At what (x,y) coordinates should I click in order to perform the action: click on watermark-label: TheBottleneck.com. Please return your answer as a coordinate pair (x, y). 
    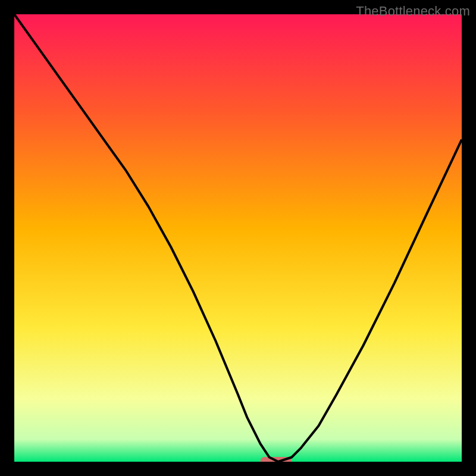
    Looking at the image, I should click on (413, 11).